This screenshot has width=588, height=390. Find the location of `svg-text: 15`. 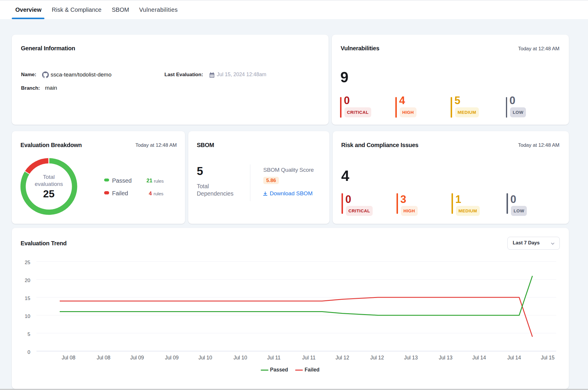

svg-text: 15 is located at coordinates (28, 298).